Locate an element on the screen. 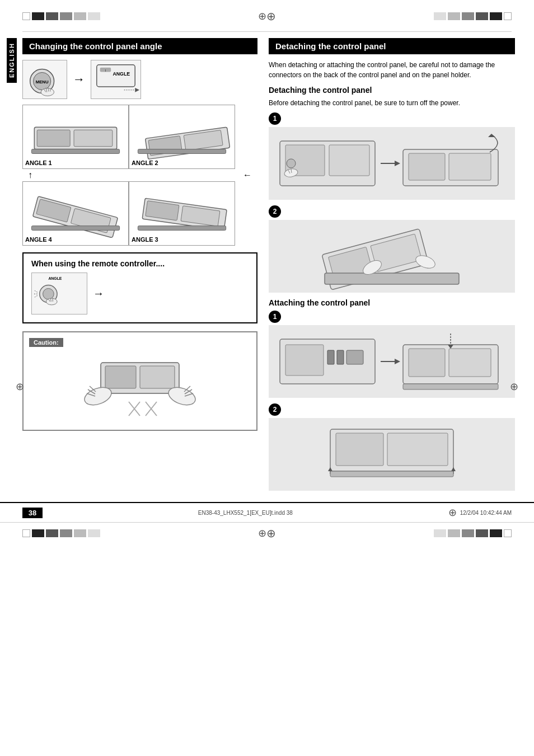 The width and height of the screenshot is (534, 756). step-2-circle: 2 is located at coordinates (275, 212).